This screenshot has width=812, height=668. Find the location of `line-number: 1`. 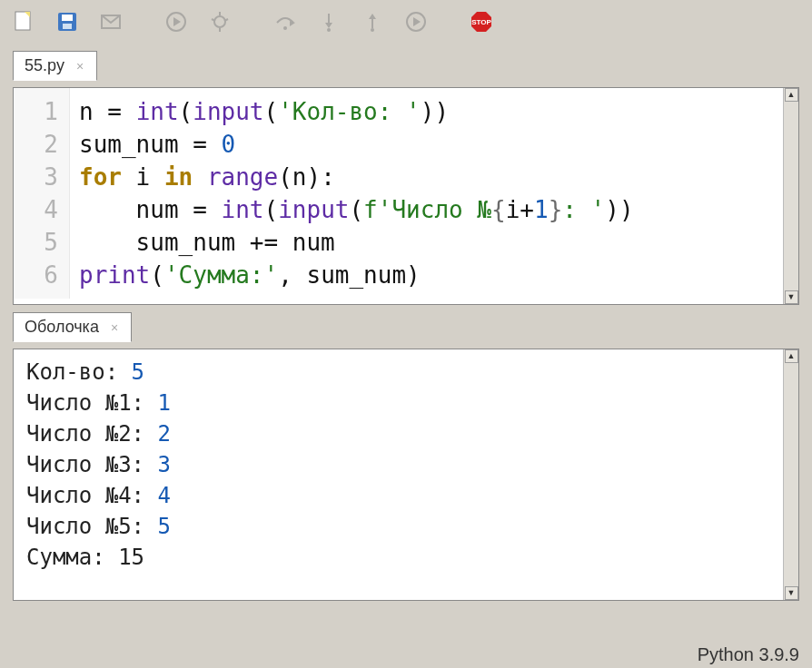

line-number: 1 is located at coordinates (36, 112).